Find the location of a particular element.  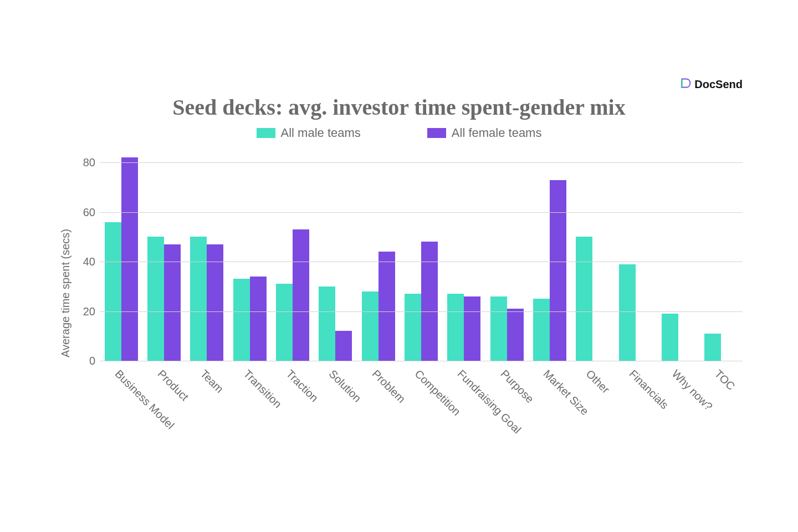

legend-label-male: All male teams is located at coordinates (321, 133).